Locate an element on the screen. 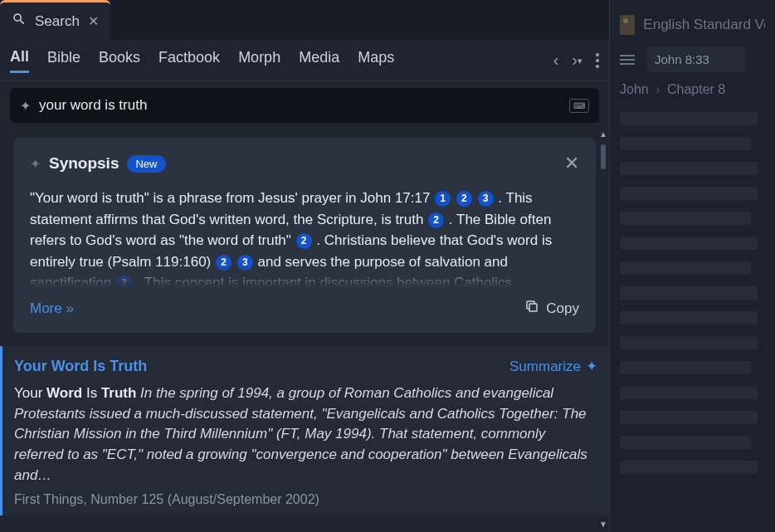 This screenshot has height=532, width=775. result-header: Your Word Is Truth Summarize ✦ is located at coordinates (305, 367).